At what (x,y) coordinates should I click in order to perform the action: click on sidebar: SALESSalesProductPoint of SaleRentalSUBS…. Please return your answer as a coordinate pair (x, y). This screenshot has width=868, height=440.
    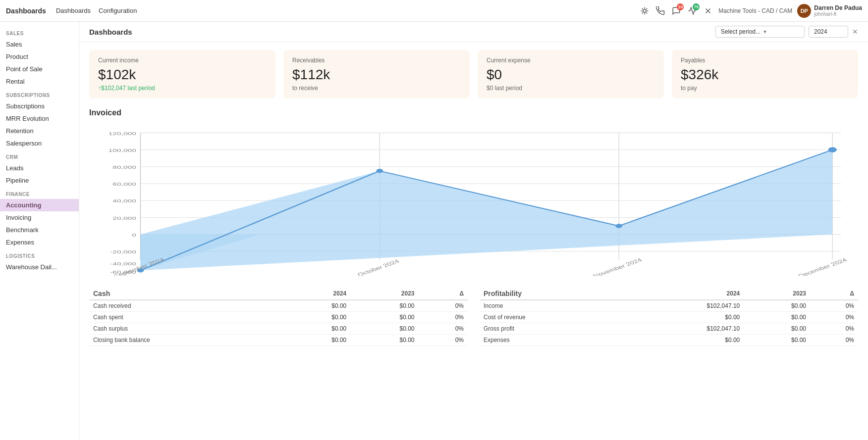
    Looking at the image, I should click on (40, 231).